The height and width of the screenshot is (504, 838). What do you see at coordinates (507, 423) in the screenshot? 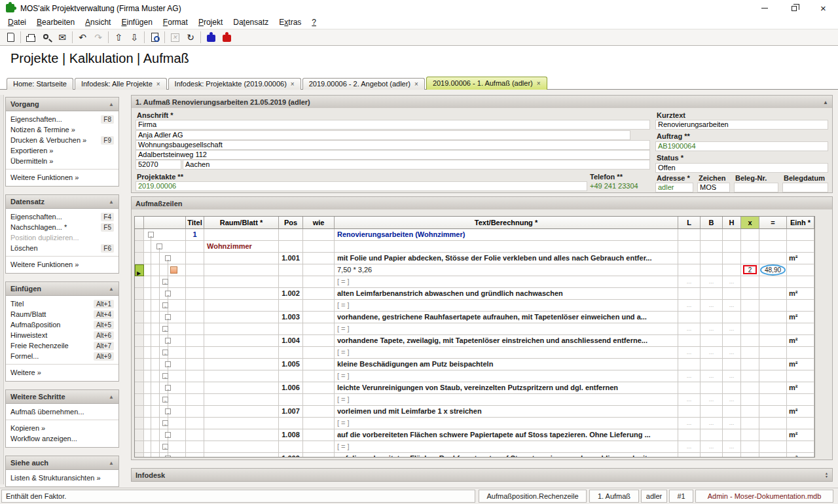
I see `cell-text: [ = ]` at bounding box center [507, 423].